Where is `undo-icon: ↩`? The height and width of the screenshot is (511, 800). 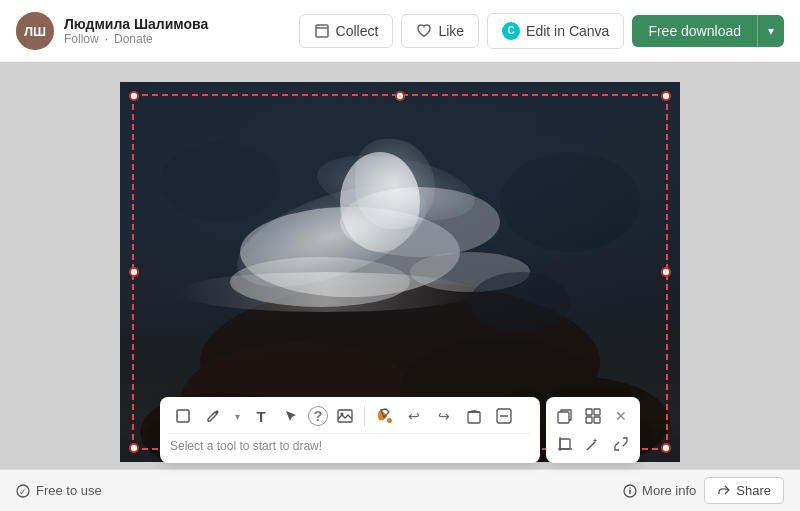
undo-icon: ↩ is located at coordinates (414, 416).